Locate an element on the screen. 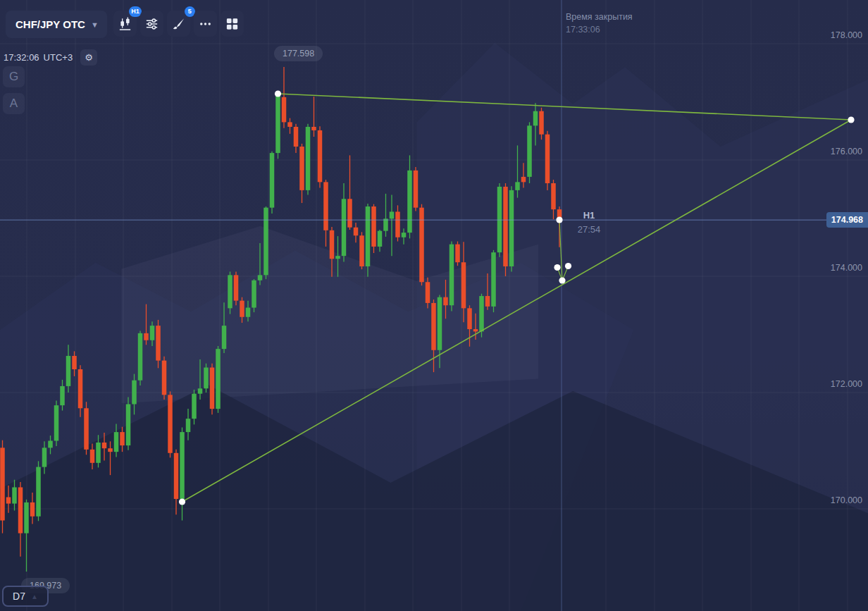  drawing-tools-button: 5 is located at coordinates (179, 24).